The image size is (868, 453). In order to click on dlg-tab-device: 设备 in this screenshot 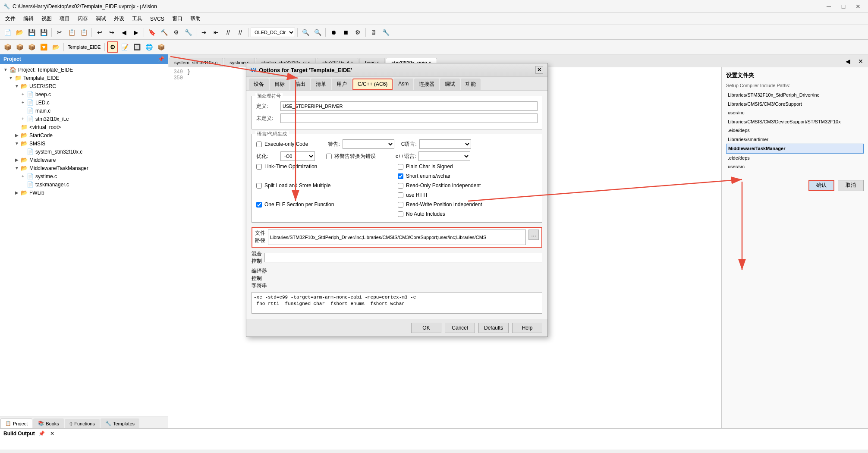, I will do `click(259, 85)`.